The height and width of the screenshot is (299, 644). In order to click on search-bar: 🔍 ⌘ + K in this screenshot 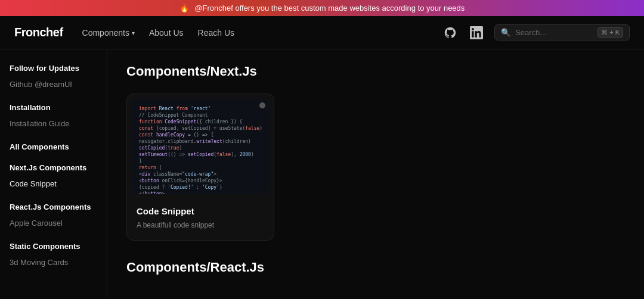, I will do `click(562, 32)`.